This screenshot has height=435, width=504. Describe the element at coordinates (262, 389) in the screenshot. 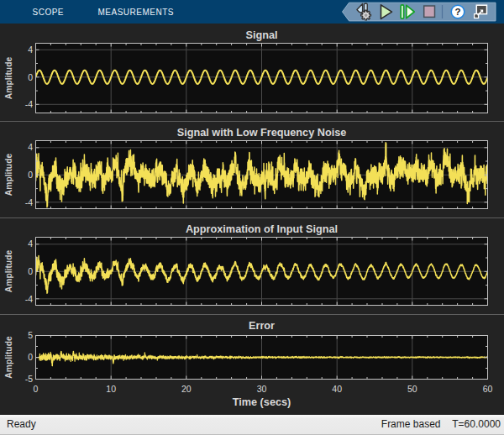

I see `svg-text: 30` at that location.